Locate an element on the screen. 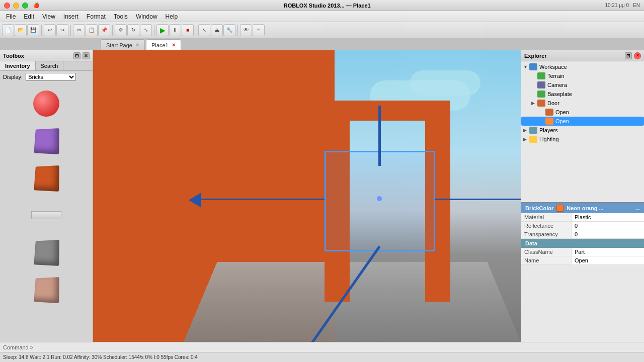 Image resolution: width=644 pixels, height=362 pixels. toolbox-item-slab is located at coordinates (46, 215).